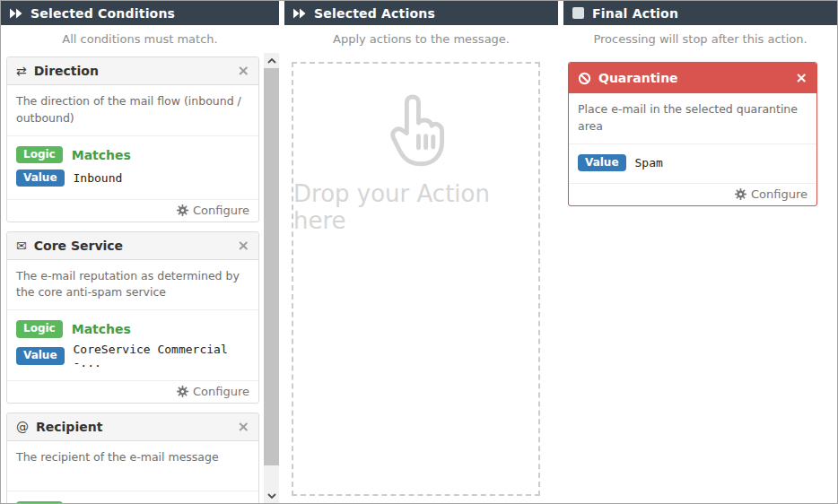 This screenshot has height=504, width=838. I want to click on condition-description: The recipient of the e-mail message, so click(133, 466).